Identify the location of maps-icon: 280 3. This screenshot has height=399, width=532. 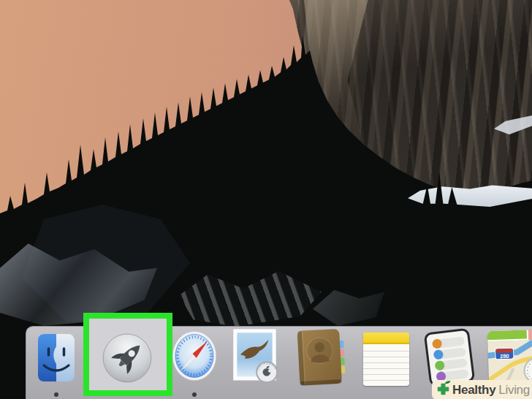
(510, 358).